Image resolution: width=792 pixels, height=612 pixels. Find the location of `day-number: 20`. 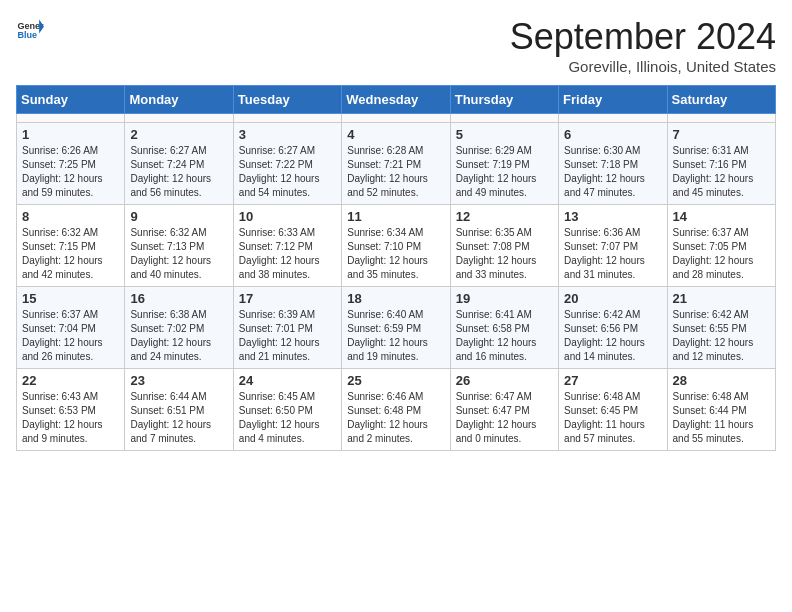

day-number: 20 is located at coordinates (612, 298).